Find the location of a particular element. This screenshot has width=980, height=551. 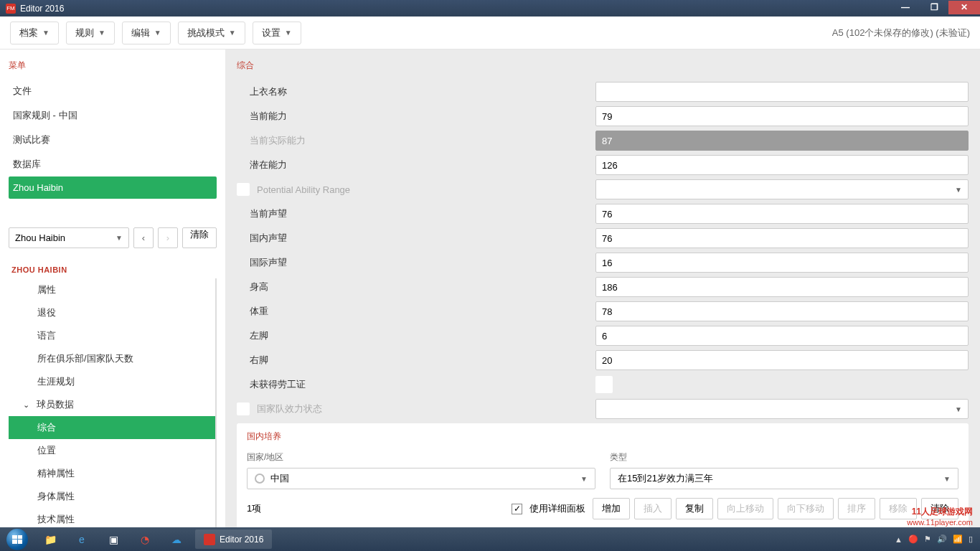

detail-panel-checkbox: ✓ is located at coordinates (517, 509).